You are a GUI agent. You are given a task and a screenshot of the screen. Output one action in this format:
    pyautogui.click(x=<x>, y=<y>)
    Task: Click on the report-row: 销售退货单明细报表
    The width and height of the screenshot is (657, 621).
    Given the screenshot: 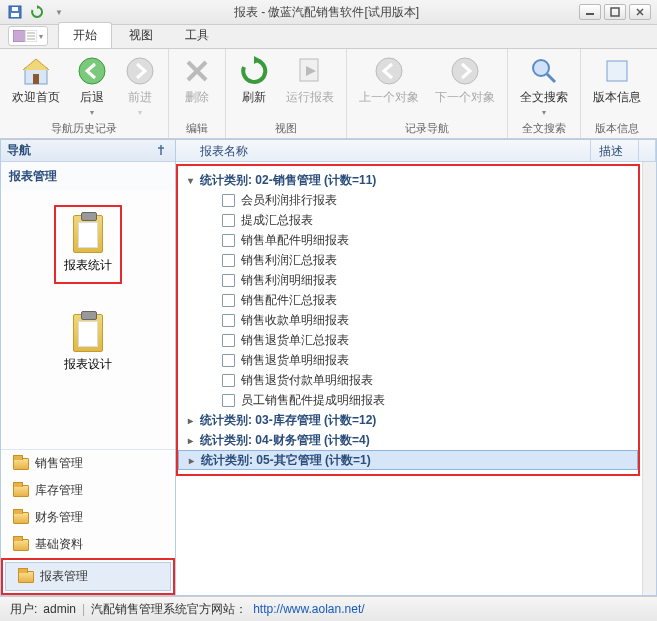 What is the action you would take?
    pyautogui.click(x=408, y=360)
    